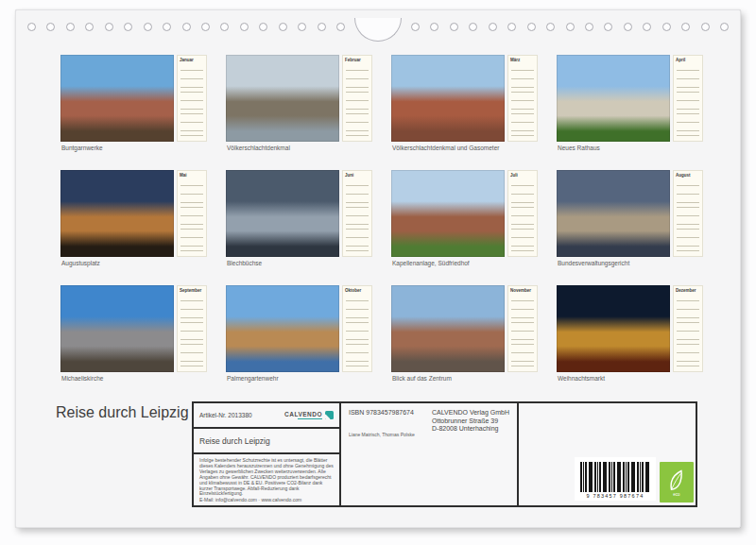 The width and height of the screenshot is (756, 545). I want to click on month-caption: Kapellenanlage, Südfriedhof, so click(431, 263).